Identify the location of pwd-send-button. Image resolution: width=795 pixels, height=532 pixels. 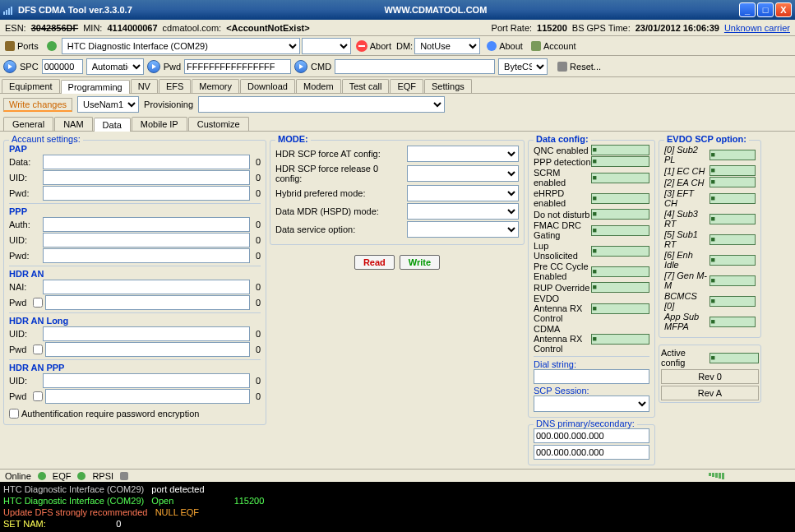
(154, 67).